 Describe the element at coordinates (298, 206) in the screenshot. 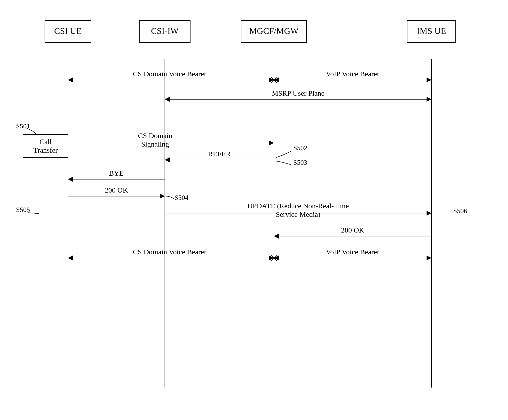

I see `update-label-1: UPDATE (Reduce Non-Real-Time` at that location.